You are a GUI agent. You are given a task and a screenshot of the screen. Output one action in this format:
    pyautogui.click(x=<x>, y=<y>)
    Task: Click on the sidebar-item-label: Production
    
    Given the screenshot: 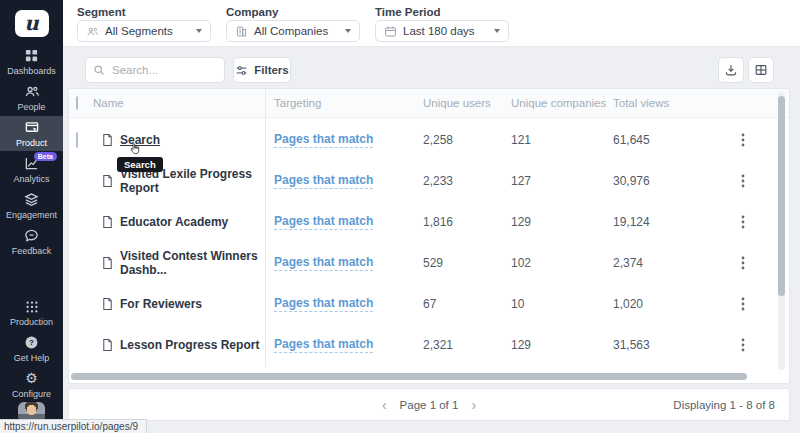 What is the action you would take?
    pyautogui.click(x=32, y=322)
    